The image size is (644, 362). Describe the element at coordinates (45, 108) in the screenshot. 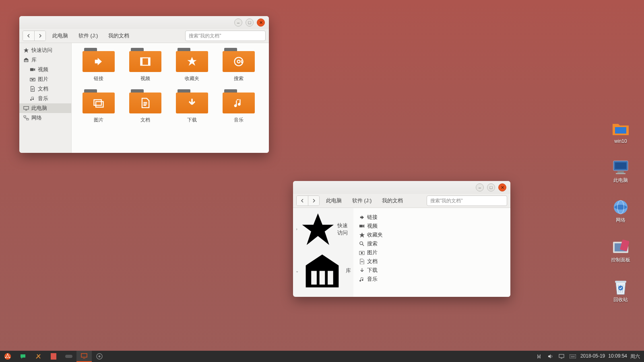

I see `sidebar-this-pc: 此电脑` at that location.